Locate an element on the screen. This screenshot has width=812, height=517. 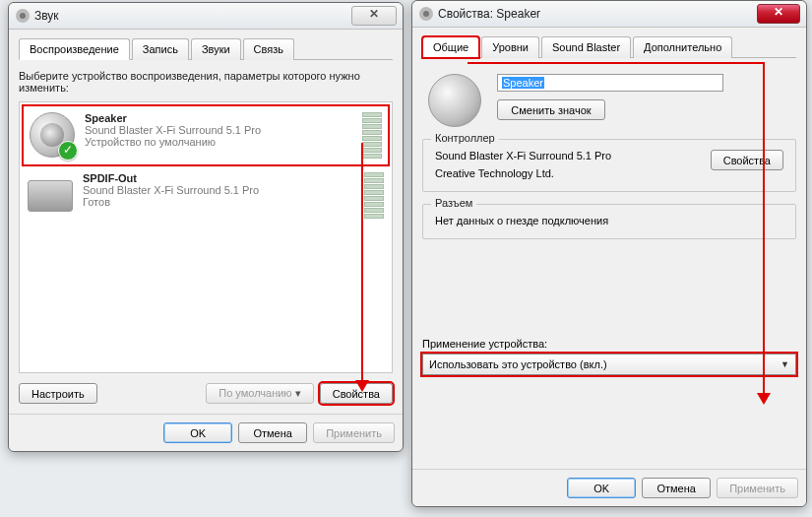
device-name: Speaker is located at coordinates (219, 118).